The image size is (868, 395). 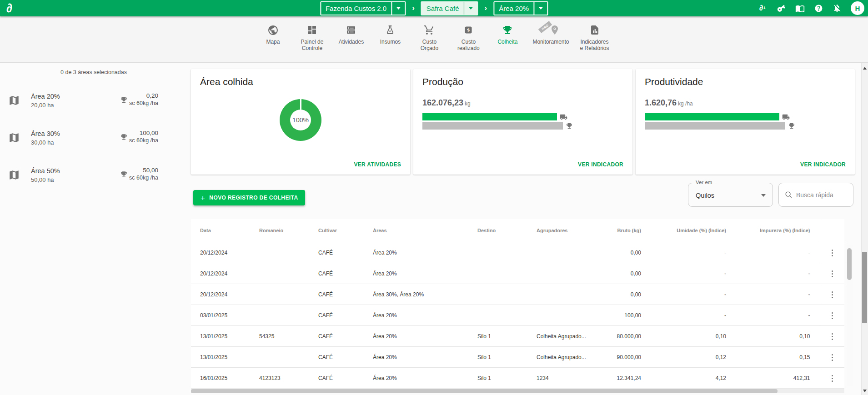 I want to click on productivity-goal-bar, so click(x=715, y=126).